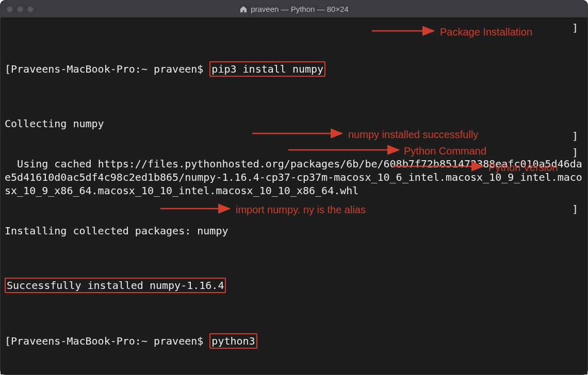  Describe the element at coordinates (294, 231) in the screenshot. I see `terminal-line: Installing collected packages: numpy` at that location.